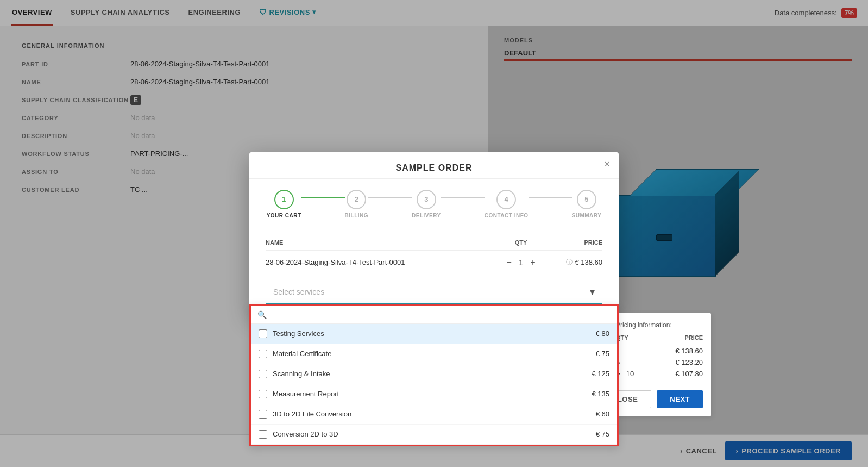 This screenshot has height=467, width=868. I want to click on step-label-4: CONTACT INFO, so click(506, 215).